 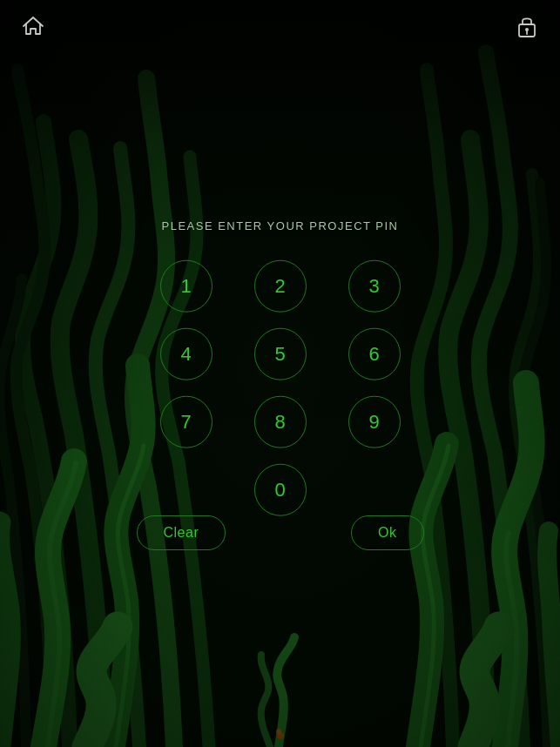 What do you see at coordinates (186, 286) in the screenshot?
I see `key-1: 1` at bounding box center [186, 286].